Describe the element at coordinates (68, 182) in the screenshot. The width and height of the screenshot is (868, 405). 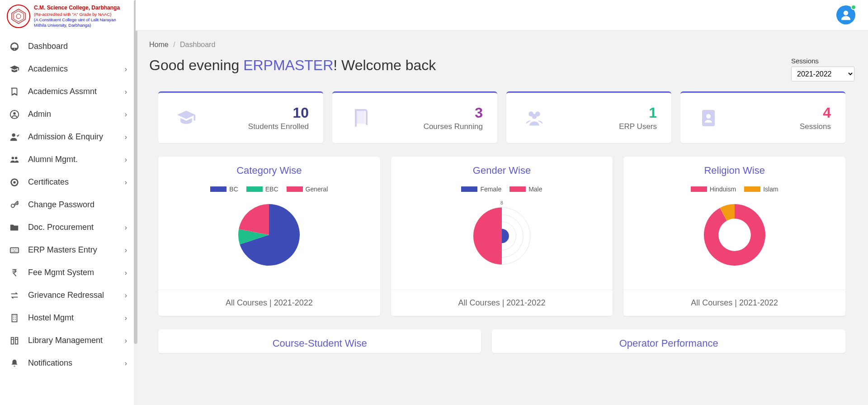
I see `sidebar-item-certificates: Certificates›` at that location.